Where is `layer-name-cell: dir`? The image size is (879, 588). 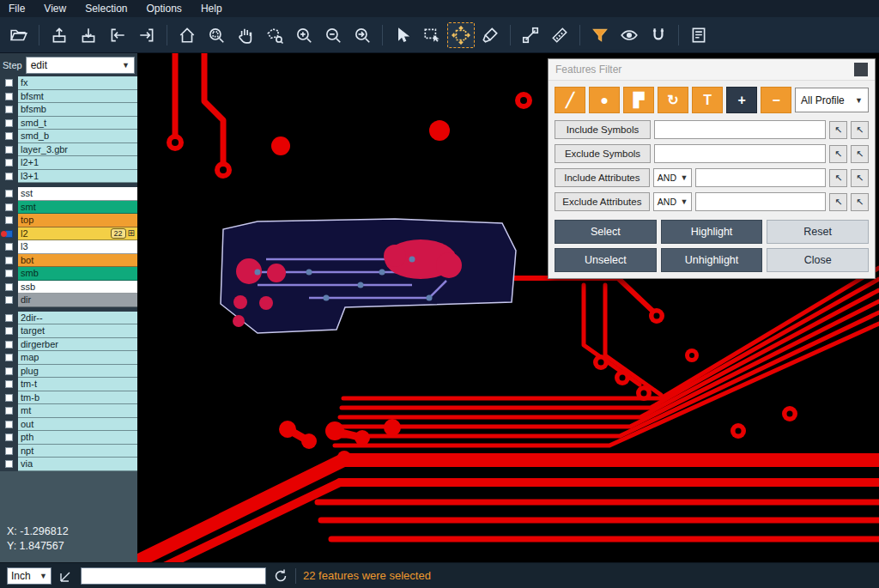
layer-name-cell: dir is located at coordinates (77, 300).